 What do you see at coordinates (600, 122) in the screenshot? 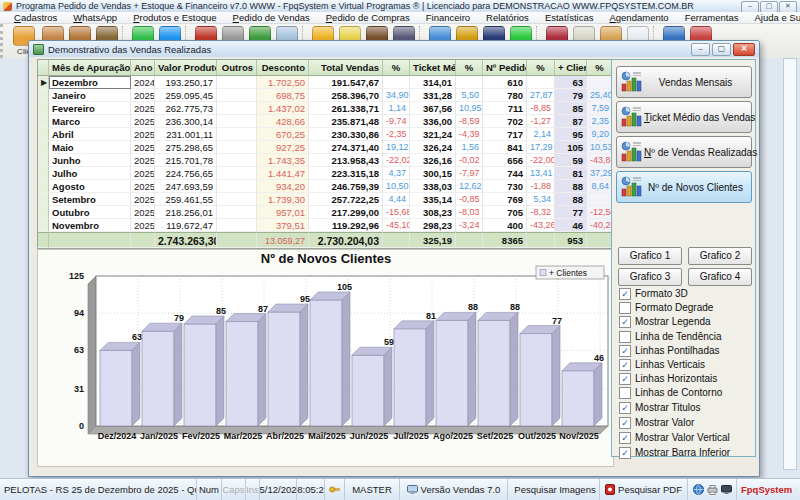
I see `cell-marco-12: 2,35` at bounding box center [600, 122].